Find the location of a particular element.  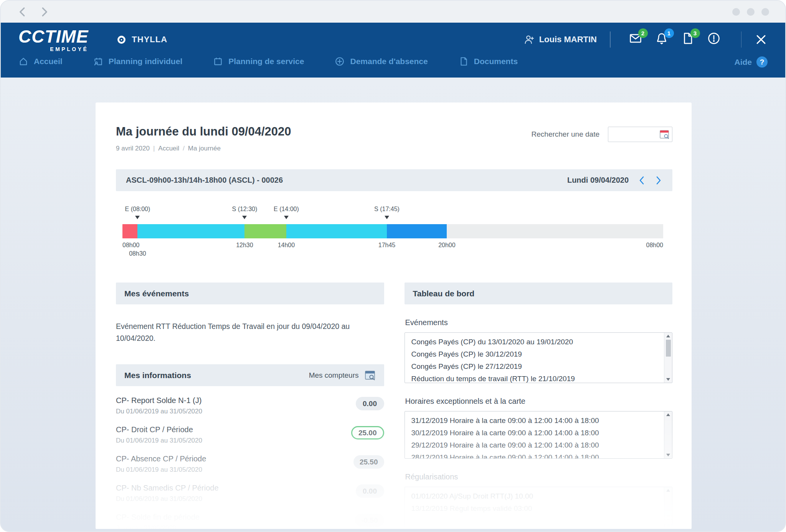

forward-icon is located at coordinates (44, 12).